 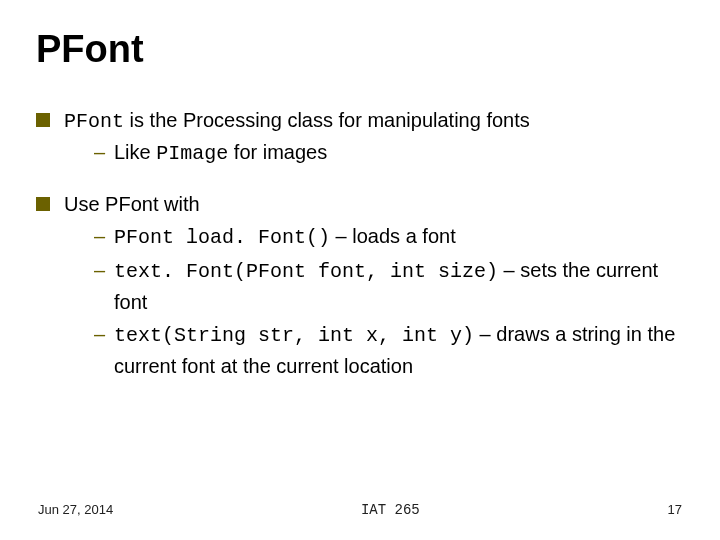 What do you see at coordinates (360, 50) in the screenshot?
I see `slide-title: PFont` at bounding box center [360, 50].